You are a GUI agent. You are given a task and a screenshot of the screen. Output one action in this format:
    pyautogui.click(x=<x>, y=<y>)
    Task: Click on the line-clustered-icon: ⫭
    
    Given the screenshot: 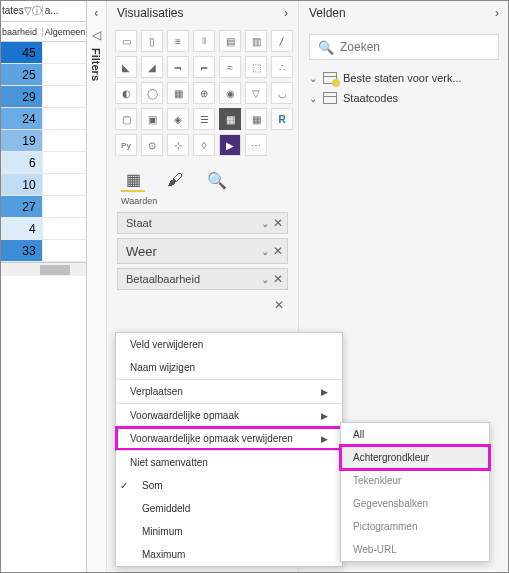 What is the action you would take?
    pyautogui.click(x=204, y=67)
    